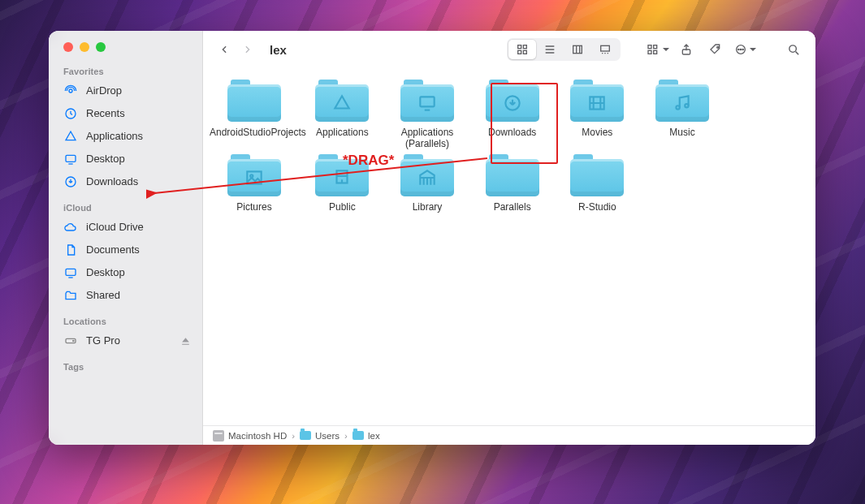 This screenshot has width=865, height=504. I want to click on sidebar-item-label: Applications, so click(115, 136).